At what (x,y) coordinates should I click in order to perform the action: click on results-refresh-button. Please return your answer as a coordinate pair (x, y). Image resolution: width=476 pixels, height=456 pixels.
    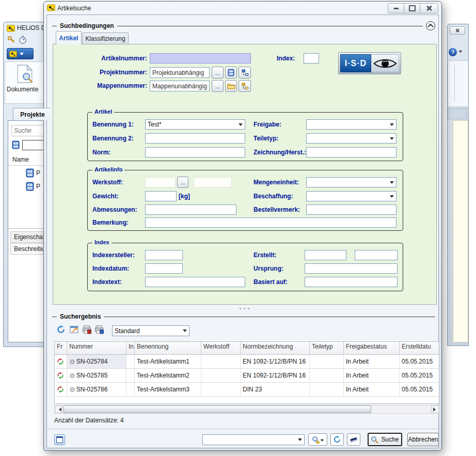
    Looking at the image, I should click on (62, 331).